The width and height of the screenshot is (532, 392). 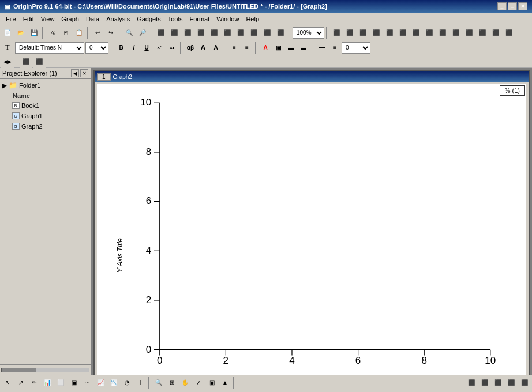 I want to click on tb-btn-7: ⬛, so click(x=188, y=33).